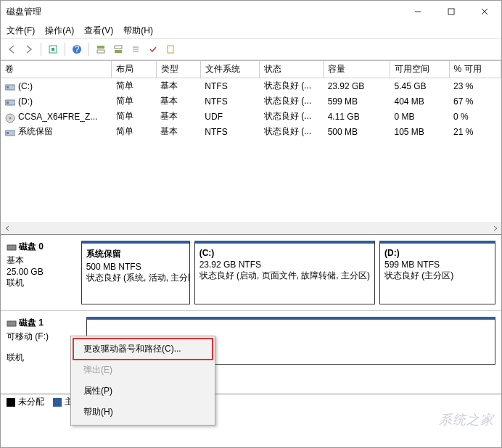 The height and width of the screenshot is (448, 502). Describe the element at coordinates (495, 228) in the screenshot. I see `scroll-right-button` at that location.